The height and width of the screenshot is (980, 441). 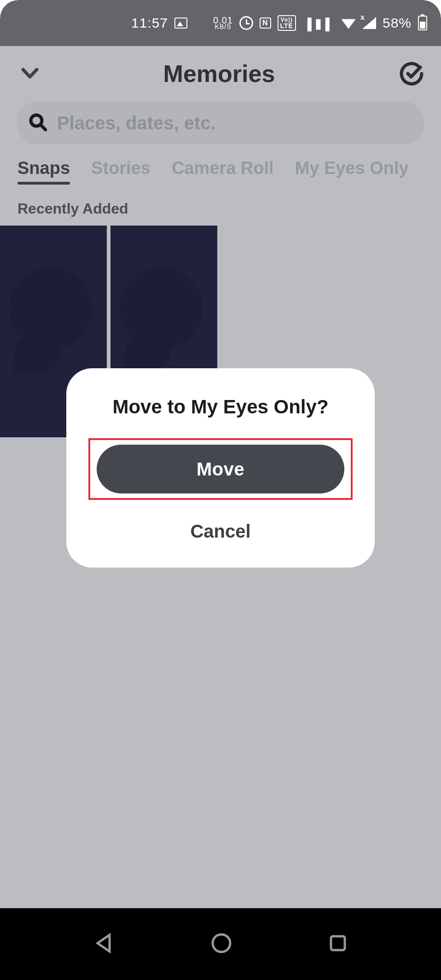 I want to click on nav-recent-icon, so click(x=338, y=944).